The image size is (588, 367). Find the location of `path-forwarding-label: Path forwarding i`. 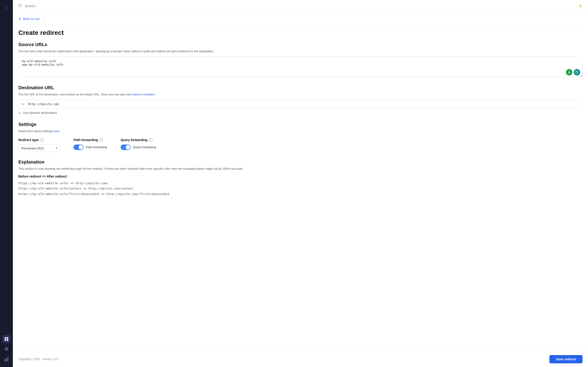

path-forwarding-label: Path forwarding i is located at coordinates (90, 140).